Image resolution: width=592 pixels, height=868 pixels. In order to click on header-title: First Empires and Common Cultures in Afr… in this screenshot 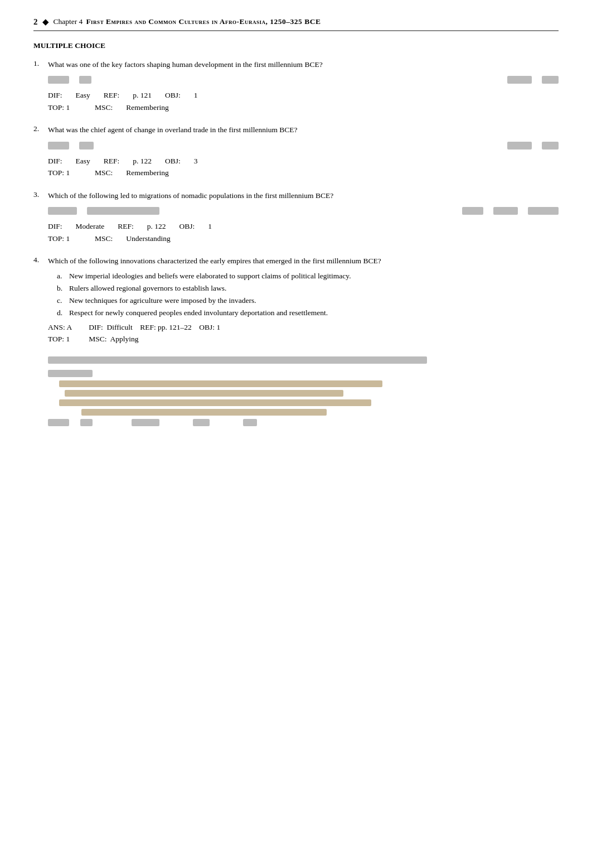, I will do `click(203, 22)`.